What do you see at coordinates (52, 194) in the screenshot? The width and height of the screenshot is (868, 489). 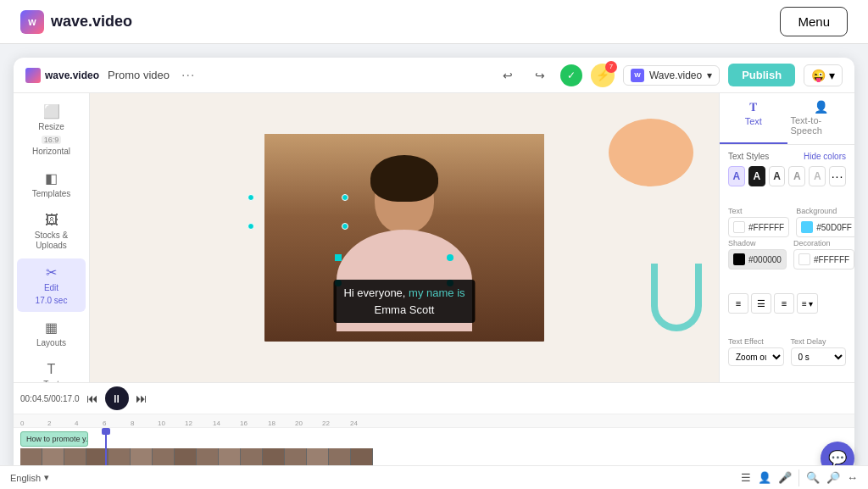 I see `sidebar-templates-label: Templates` at bounding box center [52, 194].